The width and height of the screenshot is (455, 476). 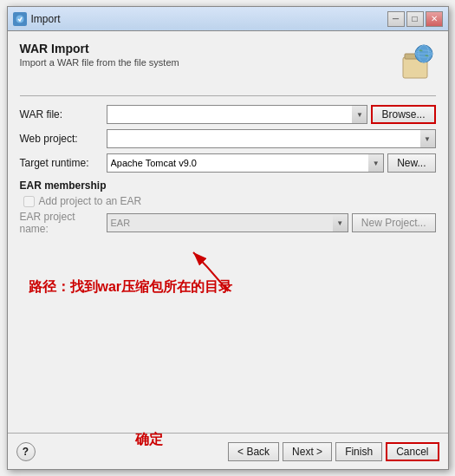 What do you see at coordinates (46, 19) in the screenshot?
I see `window-title: Import` at bounding box center [46, 19].